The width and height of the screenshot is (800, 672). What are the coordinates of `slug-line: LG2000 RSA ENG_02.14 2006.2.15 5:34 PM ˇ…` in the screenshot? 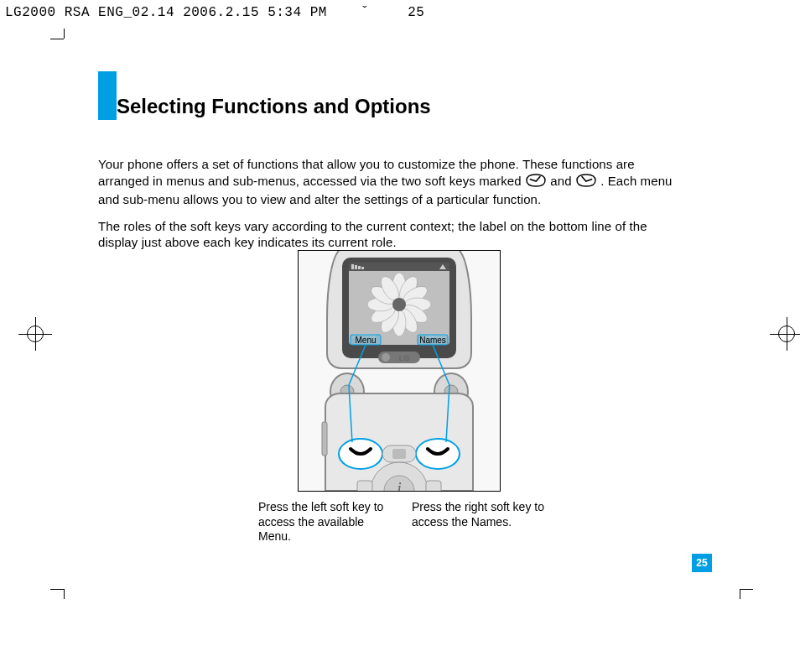 It's located at (215, 13).